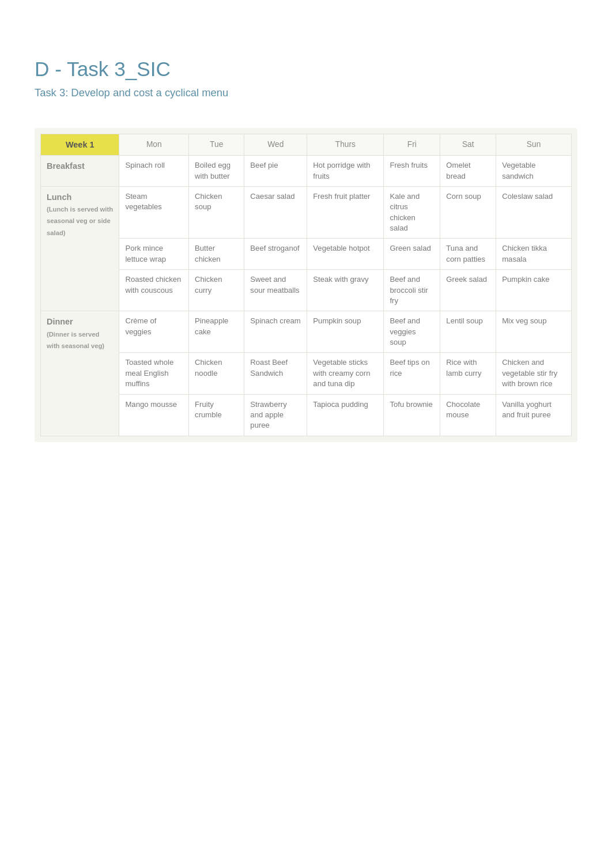  Describe the element at coordinates (346, 332) in the screenshot. I see `meal-cell: Pumpkin soup` at that location.